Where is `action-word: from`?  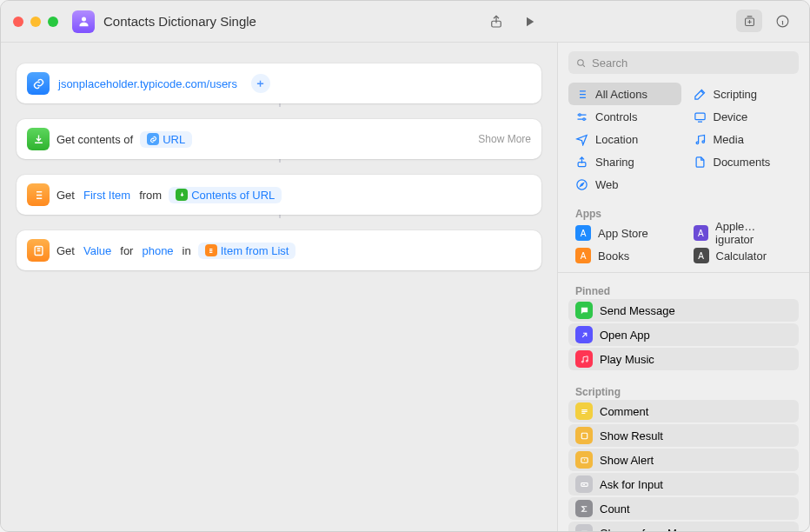 action-word: from is located at coordinates (150, 195).